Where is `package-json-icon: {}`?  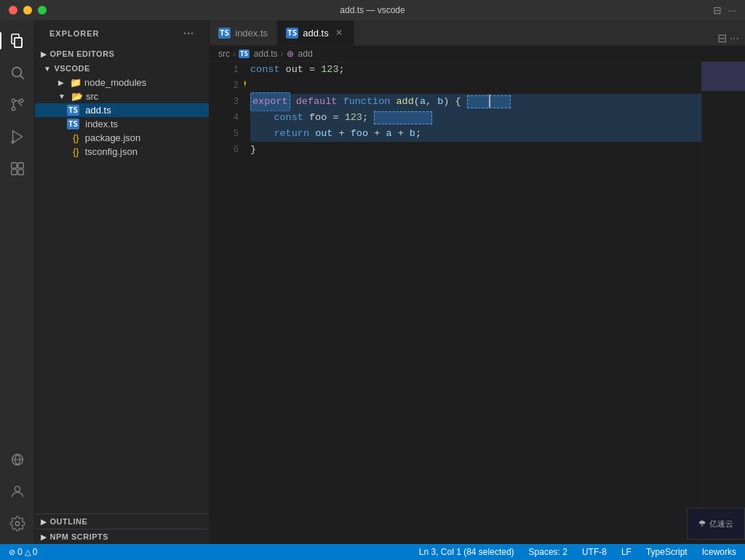
package-json-icon: {} is located at coordinates (76, 138).